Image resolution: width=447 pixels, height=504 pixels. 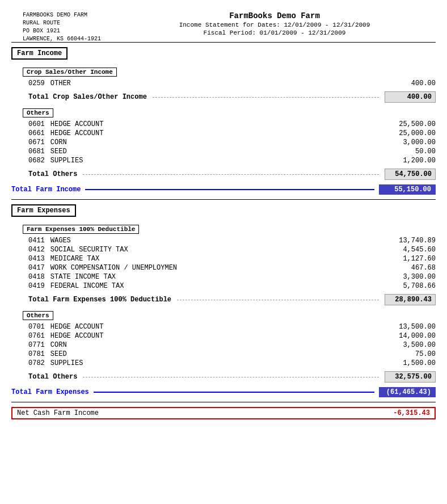 I want to click on crop-sales-header: Crop Sales/Other Income, so click(x=70, y=72).